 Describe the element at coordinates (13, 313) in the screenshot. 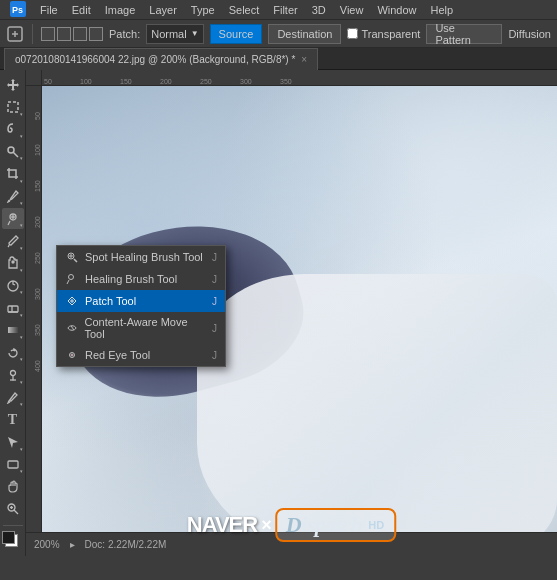

I see `toolbar: ▾ ▾ ▾ ▾ ▾ ▾ ▾` at that location.